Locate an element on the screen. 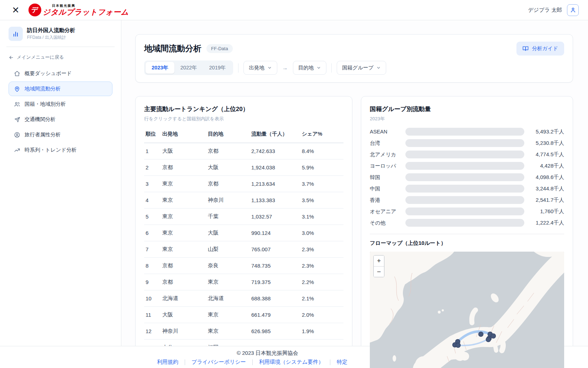 Image resolution: width=588 pixels, height=368 pixels. bar-value: 1,222.4千人 is located at coordinates (544, 223).